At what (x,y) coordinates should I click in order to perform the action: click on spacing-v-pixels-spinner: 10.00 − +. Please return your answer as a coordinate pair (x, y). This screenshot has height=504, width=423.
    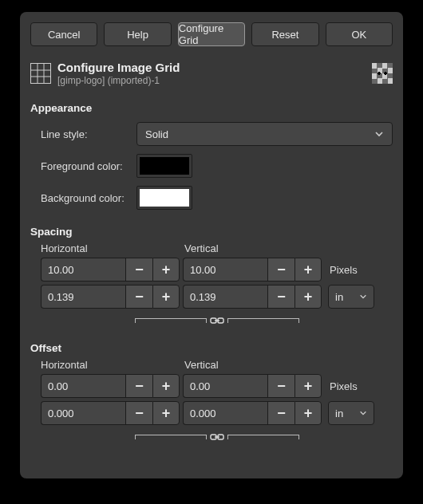
    Looking at the image, I should click on (252, 270).